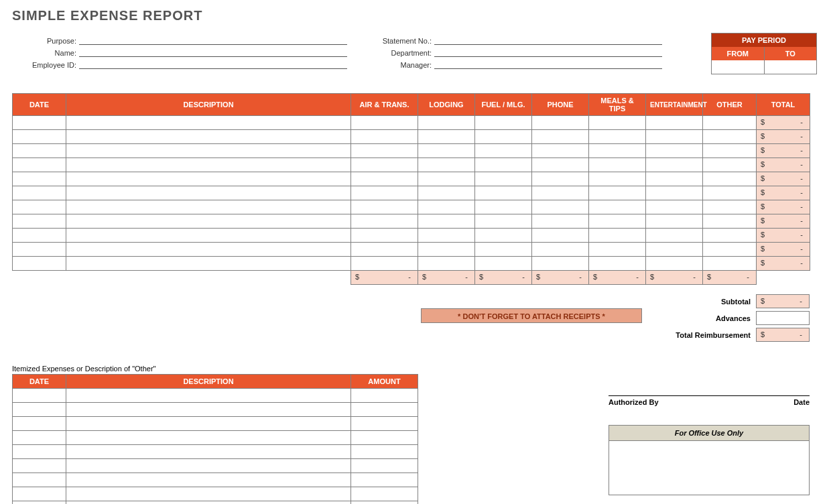  Describe the element at coordinates (783, 318) in the screenshot. I see `advances-value` at that location.